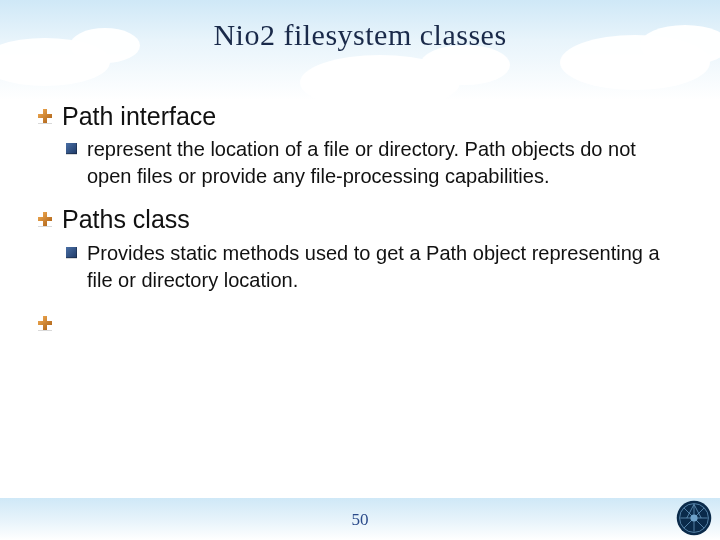 The image size is (720, 540). What do you see at coordinates (139, 116) in the screenshot?
I see `list-item-label: Path interface` at bounding box center [139, 116].